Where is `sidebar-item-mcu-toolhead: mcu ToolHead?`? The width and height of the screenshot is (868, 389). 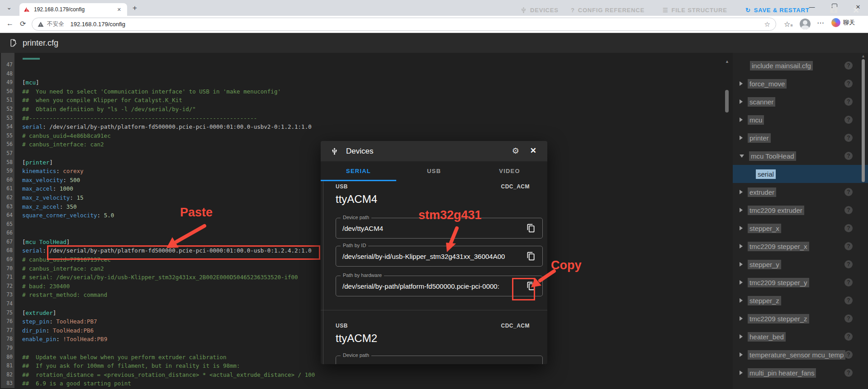
sidebar-item-mcu-toolhead: mcu ToolHead? is located at coordinates (801, 156).